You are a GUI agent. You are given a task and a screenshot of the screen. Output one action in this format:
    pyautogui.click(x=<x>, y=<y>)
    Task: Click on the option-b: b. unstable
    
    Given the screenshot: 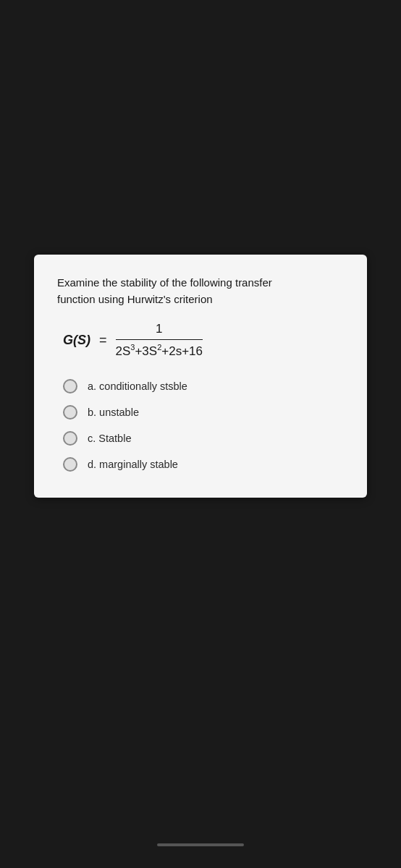 What is the action you would take?
    pyautogui.click(x=203, y=412)
    